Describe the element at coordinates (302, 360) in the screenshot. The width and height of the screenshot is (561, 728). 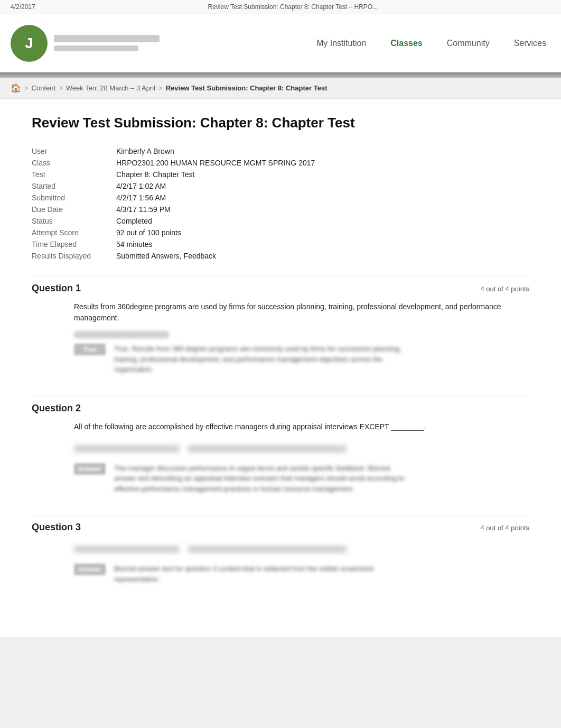
I see `question-1-answer-row: True True. Results from 360 degree progr…` at that location.